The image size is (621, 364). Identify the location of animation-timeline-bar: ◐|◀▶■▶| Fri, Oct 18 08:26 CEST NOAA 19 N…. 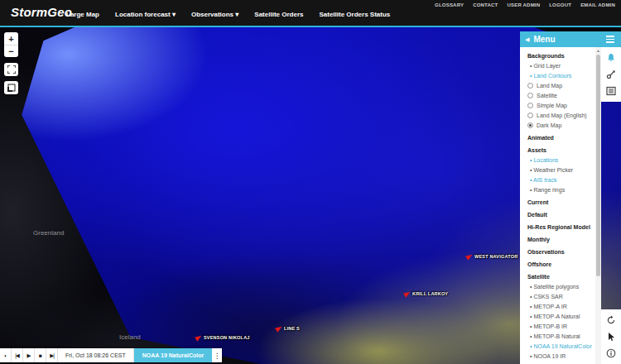
(111, 356).